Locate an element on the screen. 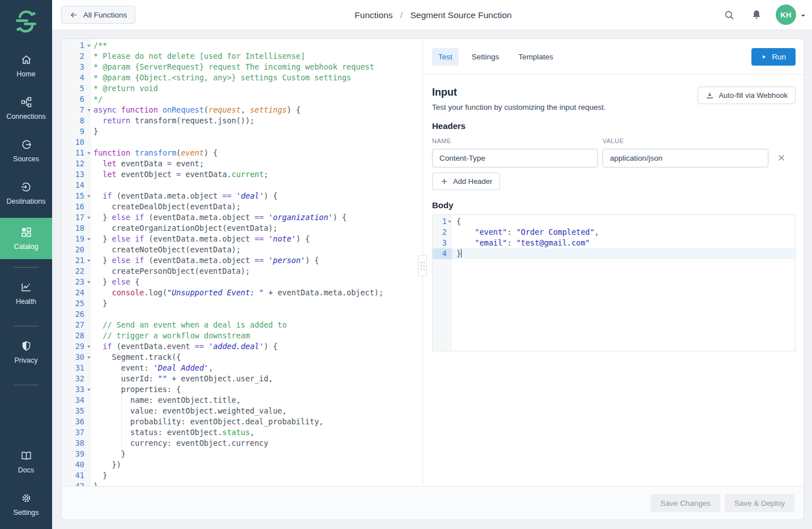 This screenshot has height=529, width=812. sidebar-item-docs: Docs is located at coordinates (26, 462).